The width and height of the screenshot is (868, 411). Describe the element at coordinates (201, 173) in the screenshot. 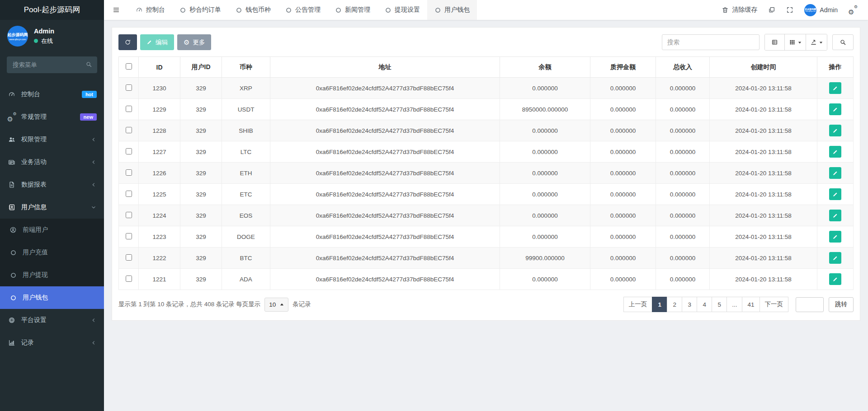

I see `cell-user_id: 329` at that location.